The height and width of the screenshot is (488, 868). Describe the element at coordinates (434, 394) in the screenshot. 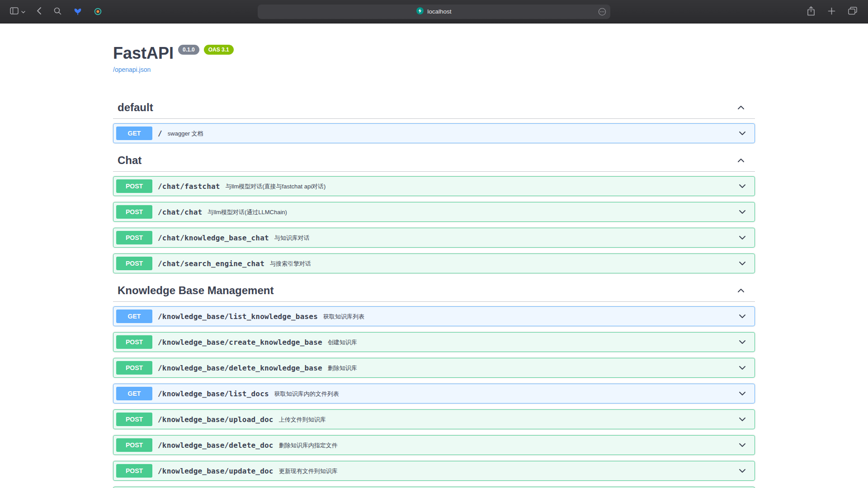

I see `operation-summary: GET /knowledge_base/list_docs 获取知识库内的文件列…` at that location.